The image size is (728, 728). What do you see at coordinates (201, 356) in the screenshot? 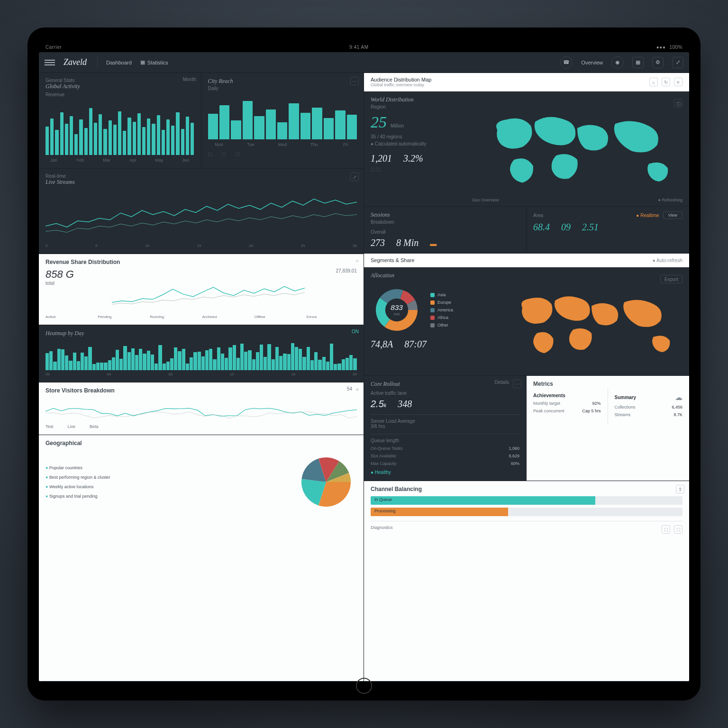
I see `dense-bar-chart` at bounding box center [201, 356].